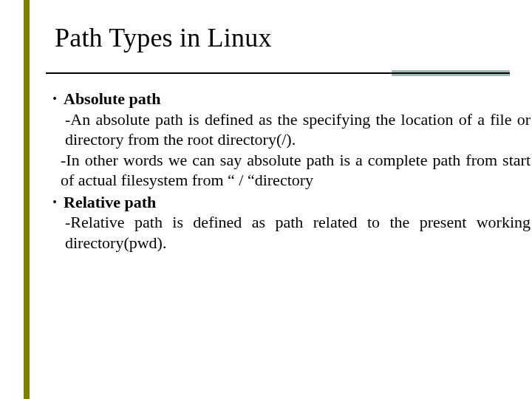 This screenshot has height=399, width=532. What do you see at coordinates (278, 77) in the screenshot?
I see `title-rule` at bounding box center [278, 77].